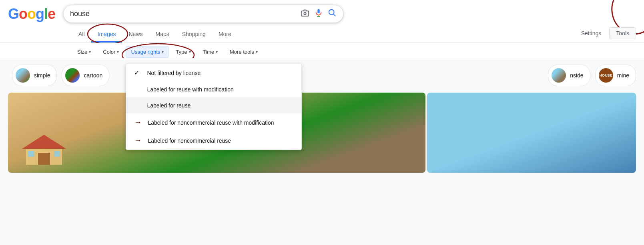 Image resolution: width=644 pixels, height=245 pixels. I want to click on mic-icon, so click(319, 14).